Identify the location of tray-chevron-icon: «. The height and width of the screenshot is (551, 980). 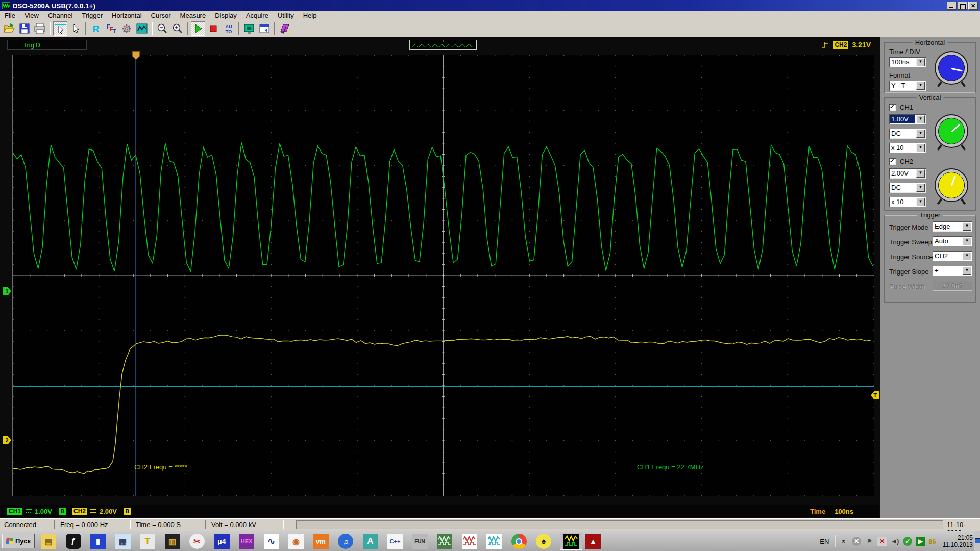
(844, 541).